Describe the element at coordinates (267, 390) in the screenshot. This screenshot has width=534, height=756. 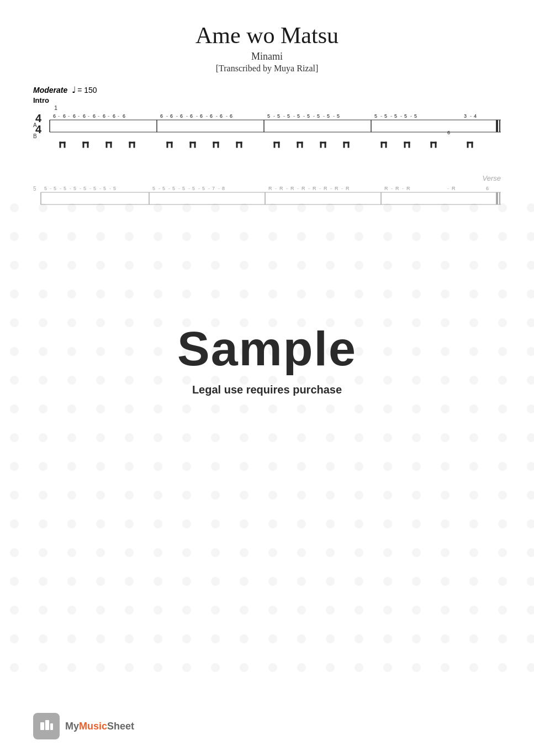
I see `legal-text: Legal use requires purchase` at that location.